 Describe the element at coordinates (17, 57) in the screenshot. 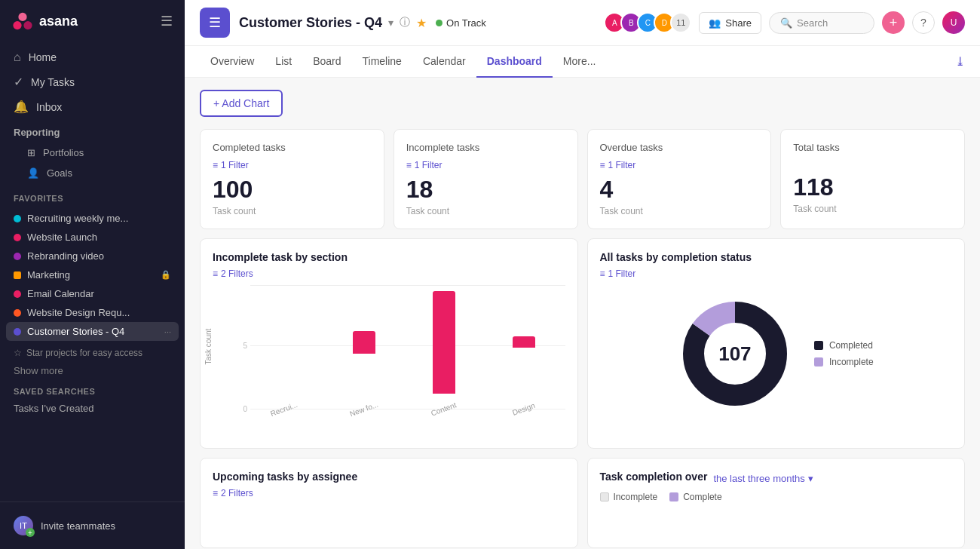

I see `home-icon: ⌂` at that location.